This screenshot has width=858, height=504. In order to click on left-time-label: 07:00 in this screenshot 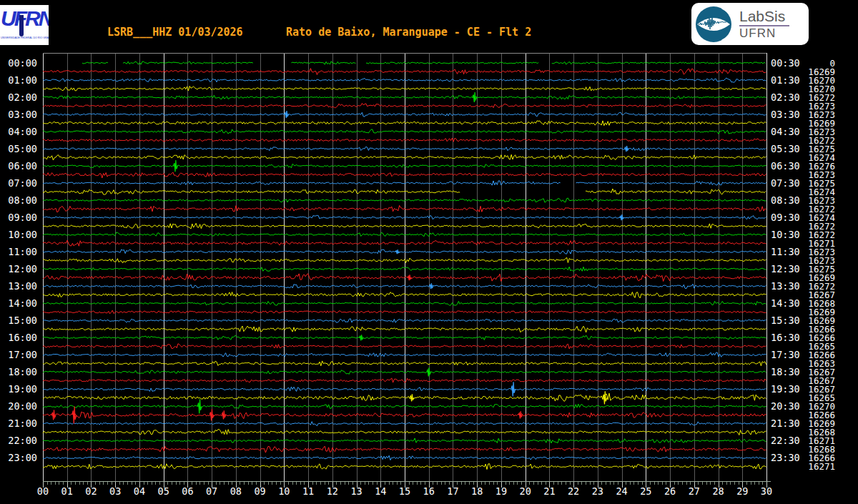, I will do `click(19, 183)`.